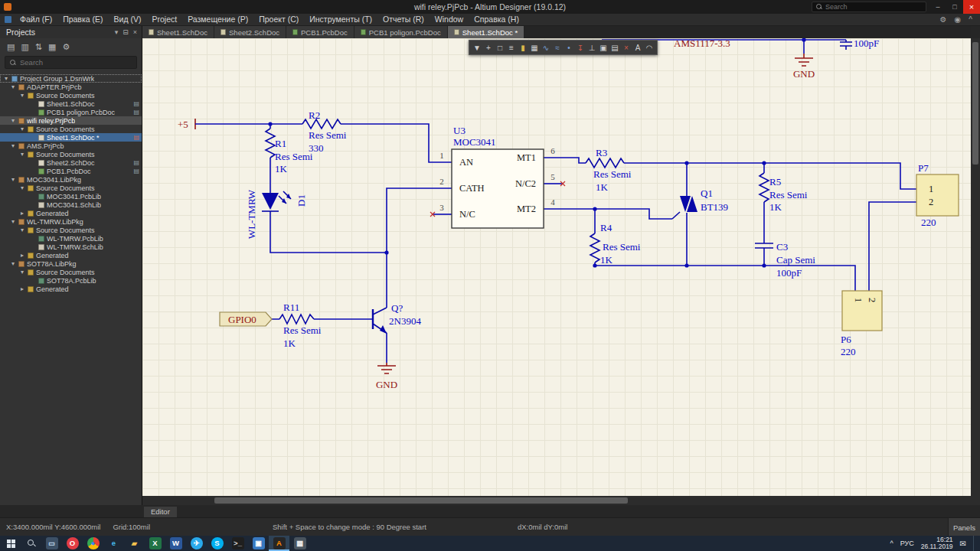 The width and height of the screenshot is (980, 551). I want to click on clock: 16:21 26.11.2019, so click(937, 543).